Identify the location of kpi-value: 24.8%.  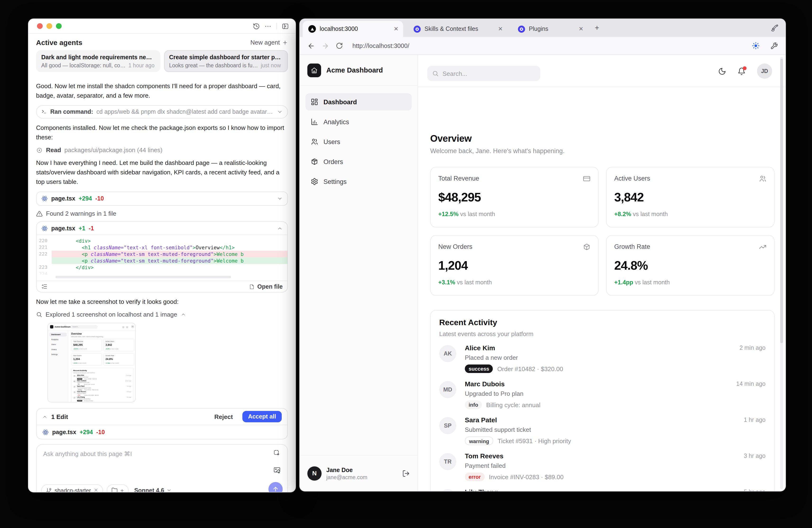
(631, 266).